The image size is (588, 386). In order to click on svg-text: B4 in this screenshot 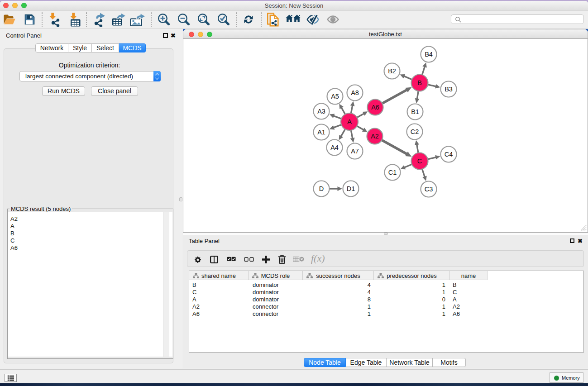, I will do `click(429, 54)`.